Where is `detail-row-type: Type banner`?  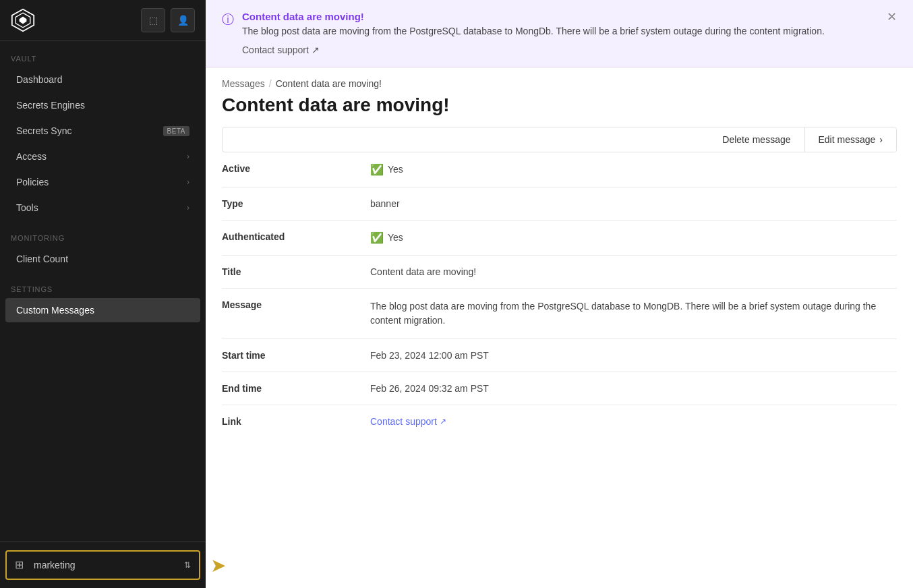
detail-row-type: Type banner is located at coordinates (560, 204).